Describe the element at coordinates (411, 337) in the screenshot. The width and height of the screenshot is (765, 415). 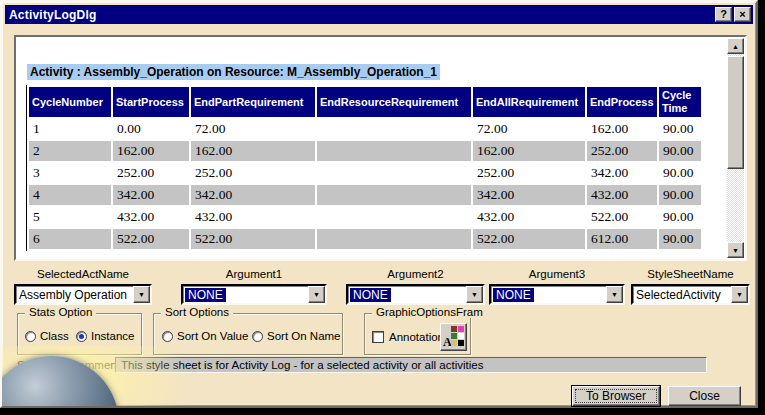
I see `annotations-checkbox-row: Annotations` at that location.